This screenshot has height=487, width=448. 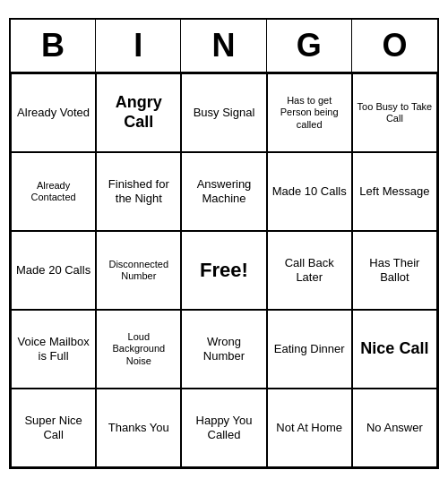 I want to click on bingo-cell: Nice Call, so click(x=394, y=349).